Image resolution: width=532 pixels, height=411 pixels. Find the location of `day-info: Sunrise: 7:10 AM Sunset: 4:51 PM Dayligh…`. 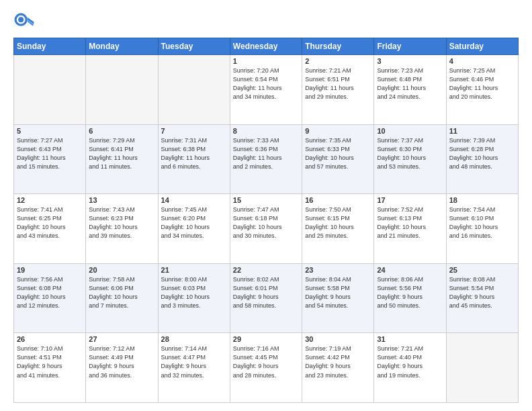

day-info: Sunrise: 7:10 AM Sunset: 4:51 PM Dayligh… is located at coordinates (50, 362).